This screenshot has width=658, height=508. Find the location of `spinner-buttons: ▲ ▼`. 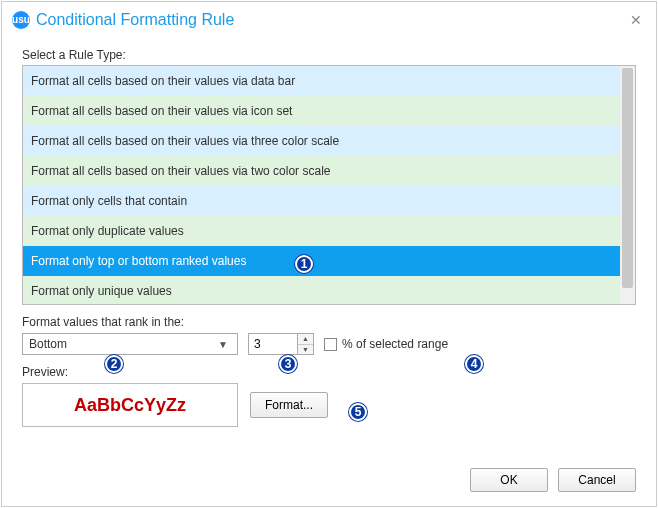

spinner-buttons: ▲ ▼ is located at coordinates (306, 344).